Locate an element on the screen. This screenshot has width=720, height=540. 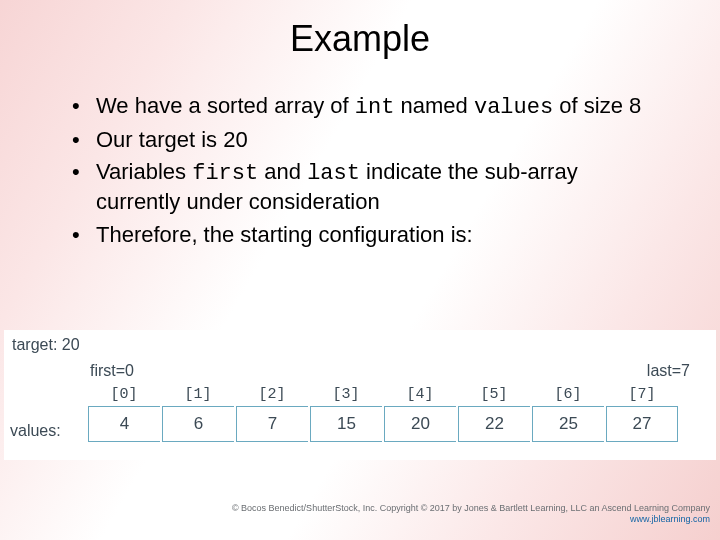
copyright-line1: © Bocos Benedict/ShutterStock, Inc. Copy… is located at coordinates (471, 509).